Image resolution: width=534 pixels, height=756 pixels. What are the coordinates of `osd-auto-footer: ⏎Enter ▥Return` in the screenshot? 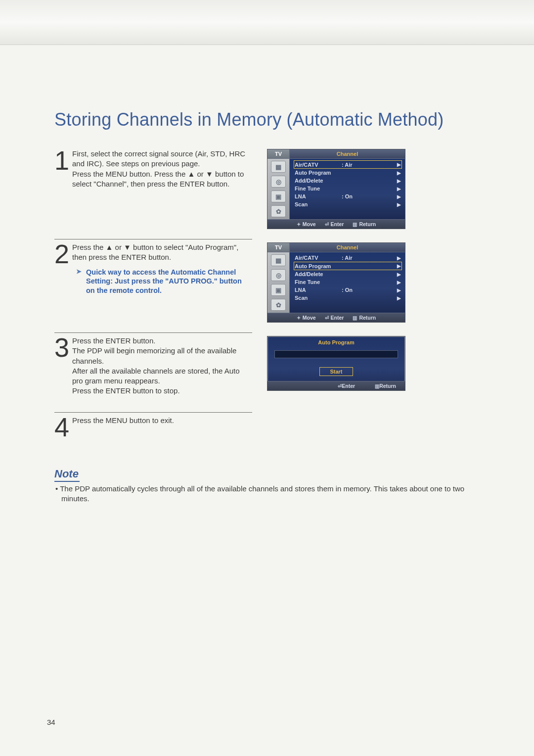 It's located at (336, 386).